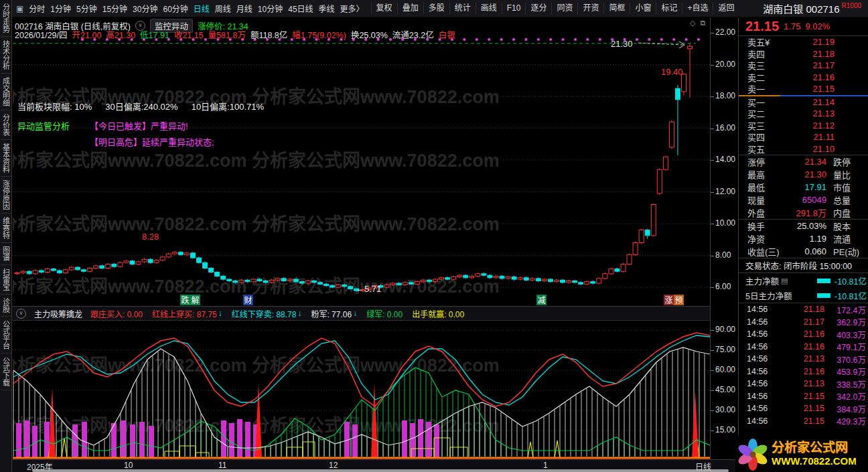 This screenshot has height=472, width=868. What do you see at coordinates (20, 9) in the screenshot?
I see `window-icon: ▣` at bounding box center [20, 9].